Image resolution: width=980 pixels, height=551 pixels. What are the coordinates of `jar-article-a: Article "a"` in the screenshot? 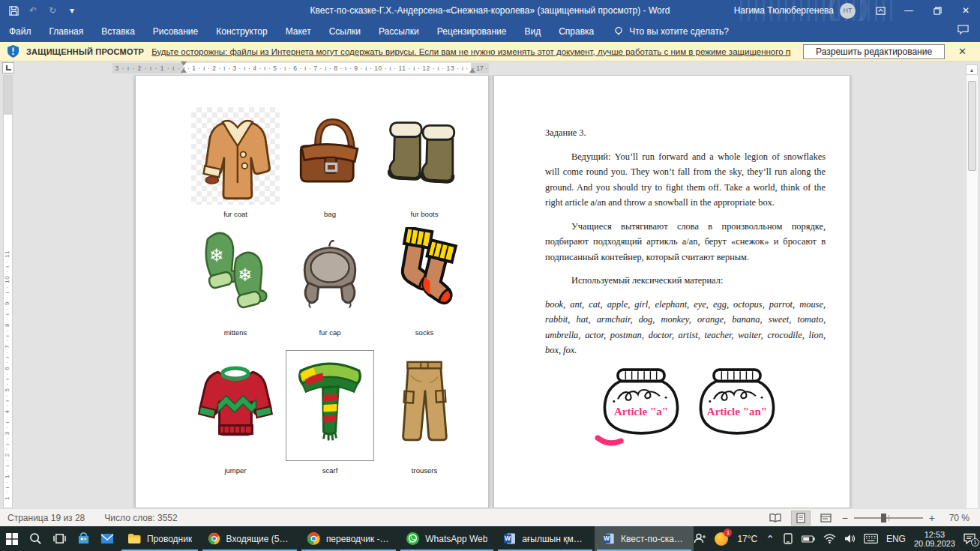 It's located at (641, 409).